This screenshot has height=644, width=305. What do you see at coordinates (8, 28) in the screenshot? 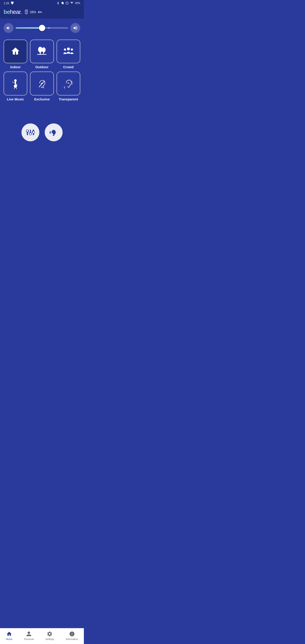
I see `volume-down-button` at bounding box center [8, 28].